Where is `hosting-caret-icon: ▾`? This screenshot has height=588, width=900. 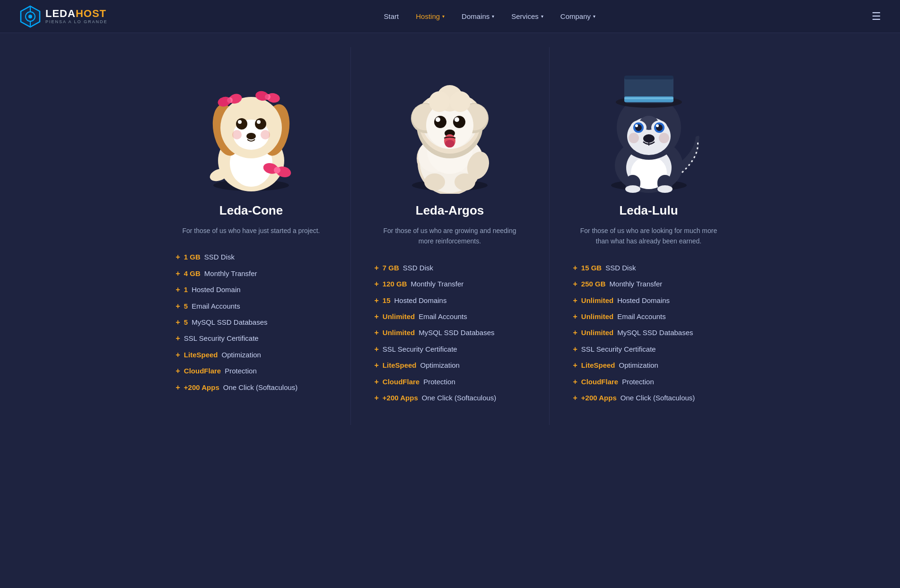
hosting-caret-icon: ▾ is located at coordinates (444, 16).